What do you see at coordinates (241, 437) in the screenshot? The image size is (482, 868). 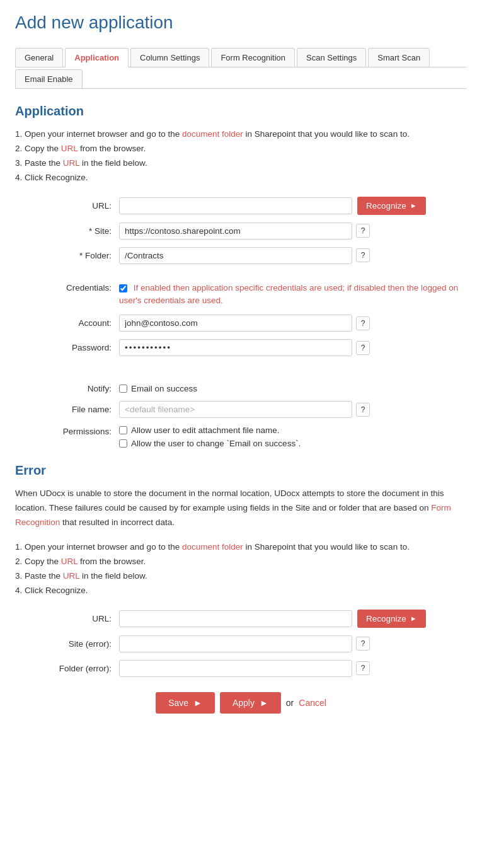 I see `permissions-row: Permissions: Allow user to edit attachme…` at bounding box center [241, 437].